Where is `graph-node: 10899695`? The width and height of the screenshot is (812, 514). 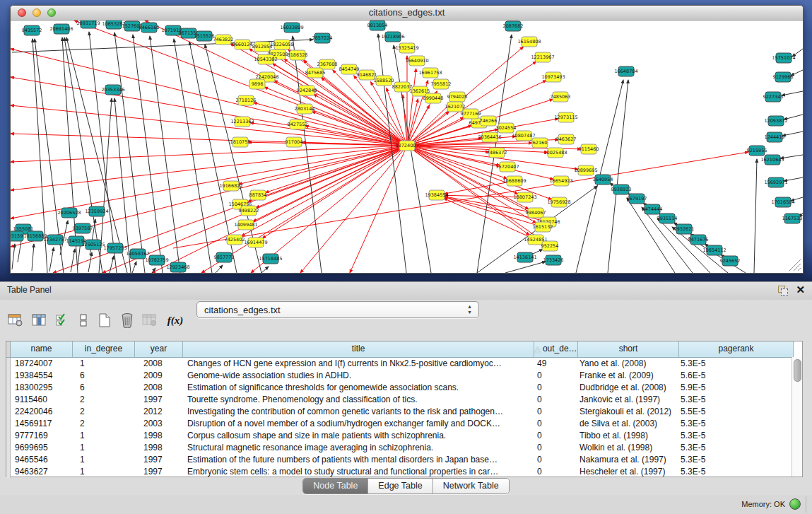 graph-node: 10899695 is located at coordinates (585, 170).